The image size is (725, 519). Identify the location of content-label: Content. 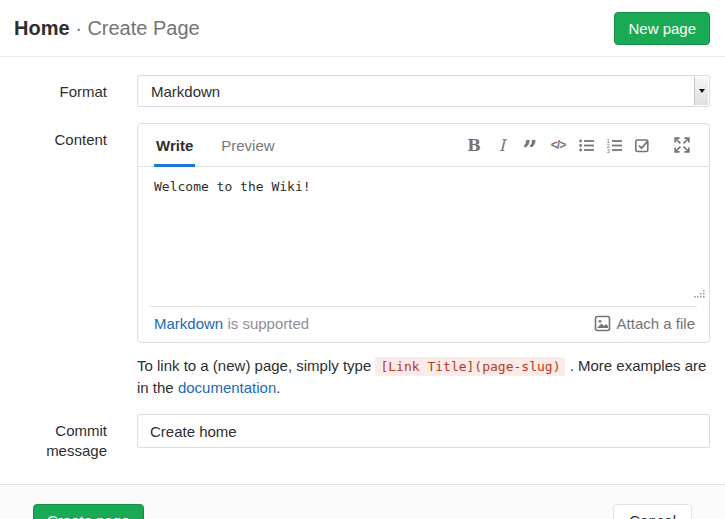
(61, 233).